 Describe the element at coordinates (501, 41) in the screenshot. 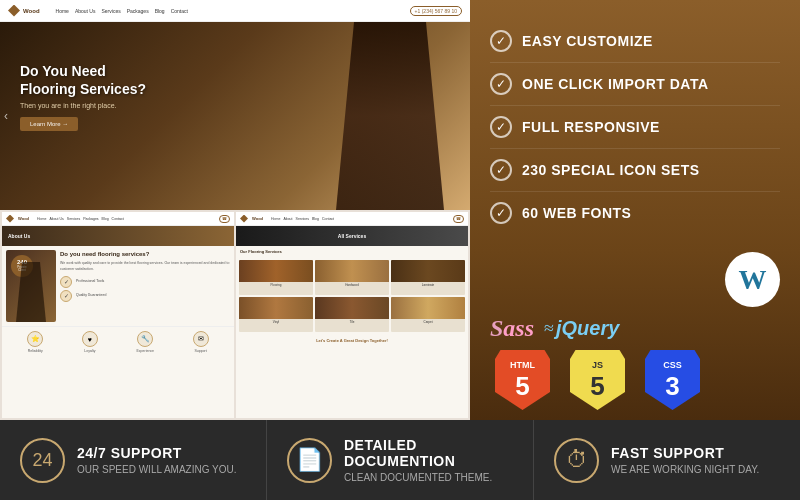

I see `check-icon-easy-customize: ✓` at that location.